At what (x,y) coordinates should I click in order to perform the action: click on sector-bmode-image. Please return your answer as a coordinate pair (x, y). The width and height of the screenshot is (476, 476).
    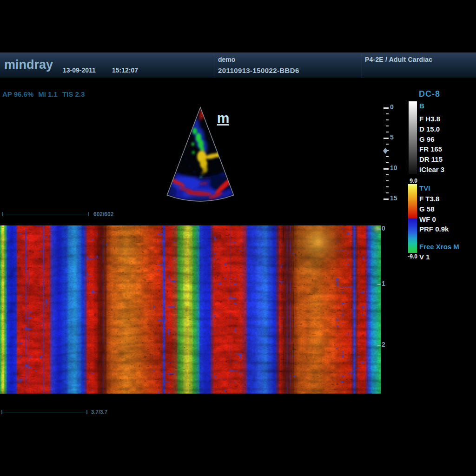
    Looking at the image, I should click on (203, 154).